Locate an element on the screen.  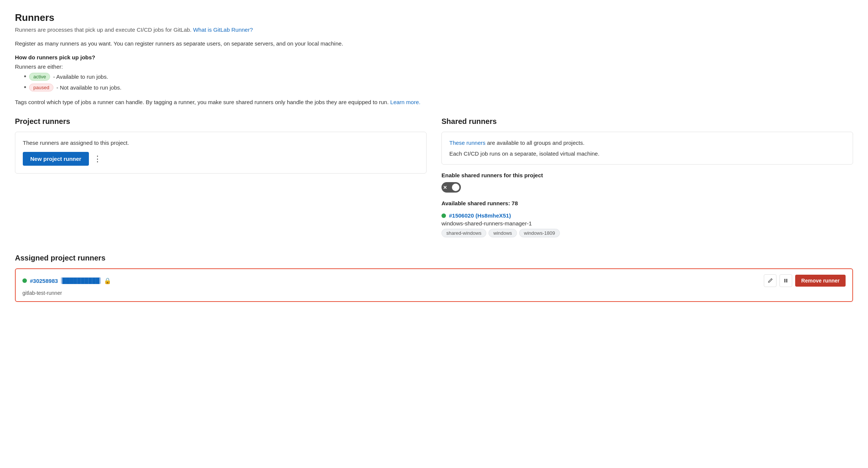
new-project-runner-button: New project runner is located at coordinates (56, 159).